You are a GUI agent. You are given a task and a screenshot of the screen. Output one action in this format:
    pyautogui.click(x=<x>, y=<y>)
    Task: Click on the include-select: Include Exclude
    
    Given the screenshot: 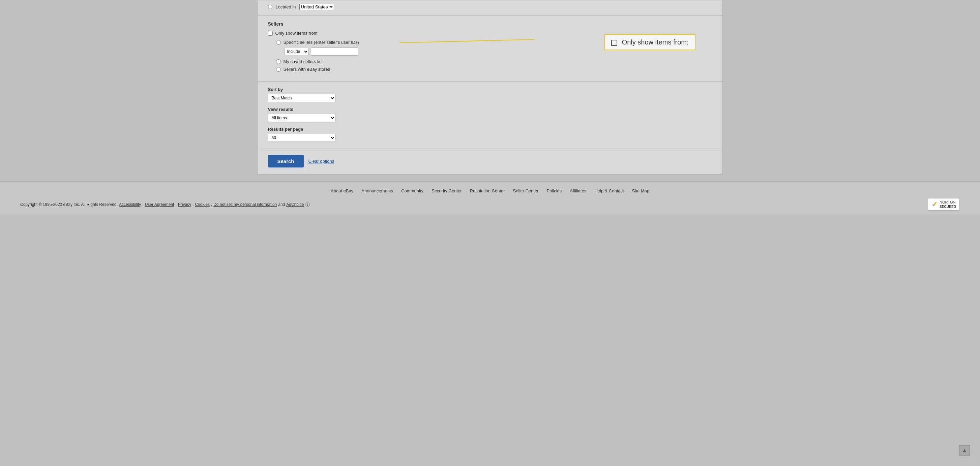 What is the action you would take?
    pyautogui.click(x=297, y=52)
    